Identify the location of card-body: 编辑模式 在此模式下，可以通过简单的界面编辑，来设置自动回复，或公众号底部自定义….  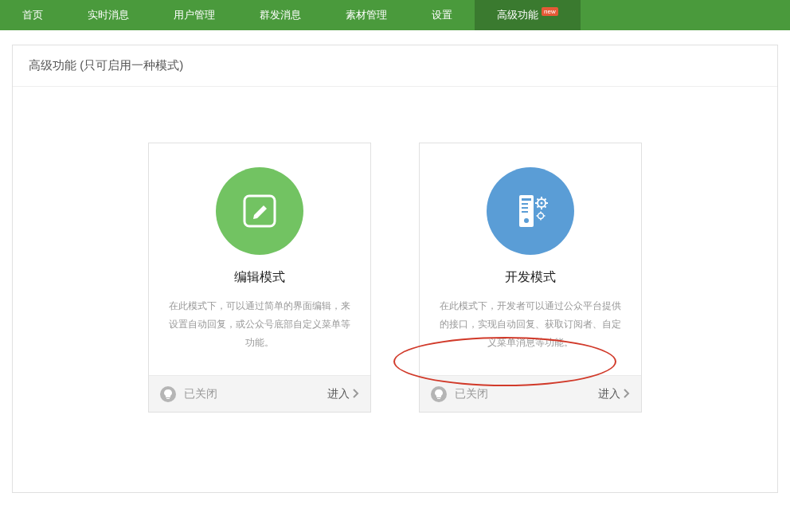
(260, 260).